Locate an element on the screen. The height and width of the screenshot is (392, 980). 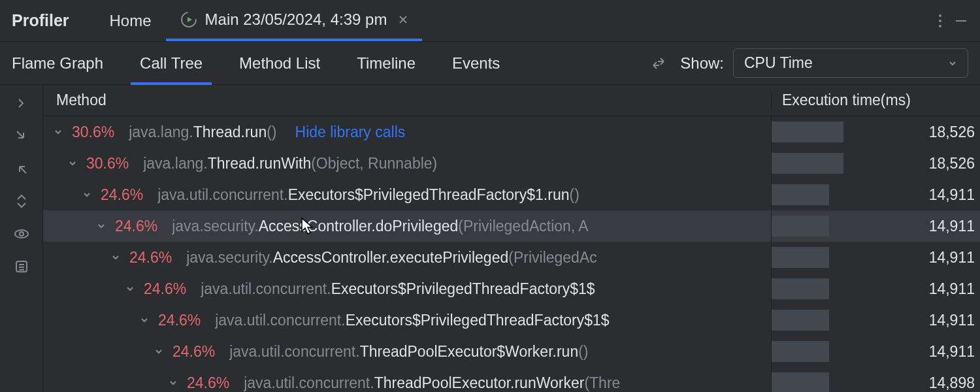
tree-row: 24.6%java.security.AccessController.exec… is located at coordinates (512, 257).